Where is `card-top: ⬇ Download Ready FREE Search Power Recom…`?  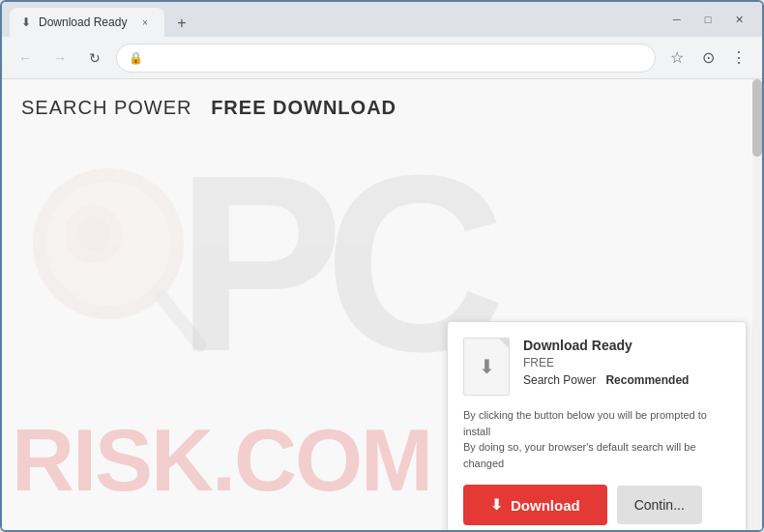
card-top: ⬇ Download Ready FREE Search Power Recom… is located at coordinates (597, 367).